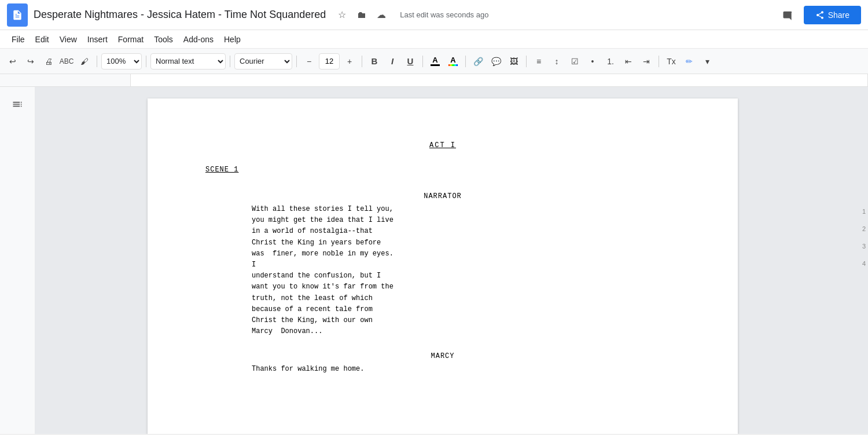 The width and height of the screenshot is (868, 435). Describe the element at coordinates (839, 15) in the screenshot. I see `share-label: Share` at that location.